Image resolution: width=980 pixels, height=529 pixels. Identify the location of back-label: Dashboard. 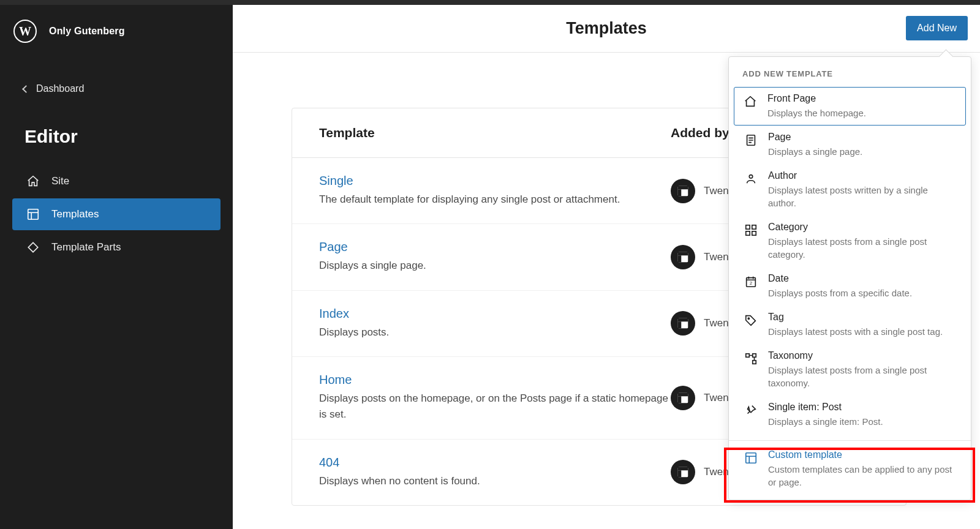
(60, 89).